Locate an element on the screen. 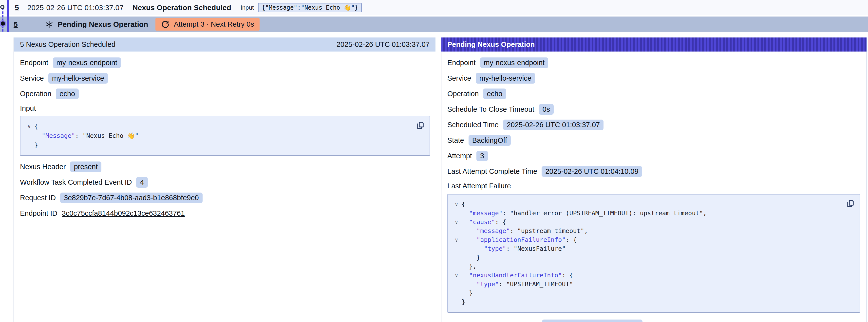 The height and width of the screenshot is (322, 868). field-label: Schedule To Close Timeout is located at coordinates (491, 109).